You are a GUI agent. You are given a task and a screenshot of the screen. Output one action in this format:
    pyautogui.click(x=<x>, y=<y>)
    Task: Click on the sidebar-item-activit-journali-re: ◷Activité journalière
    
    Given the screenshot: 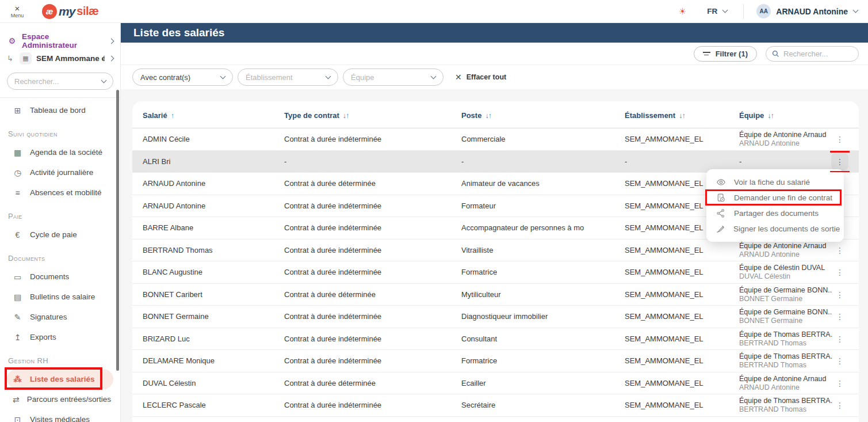 What is the action you would take?
    pyautogui.click(x=60, y=173)
    